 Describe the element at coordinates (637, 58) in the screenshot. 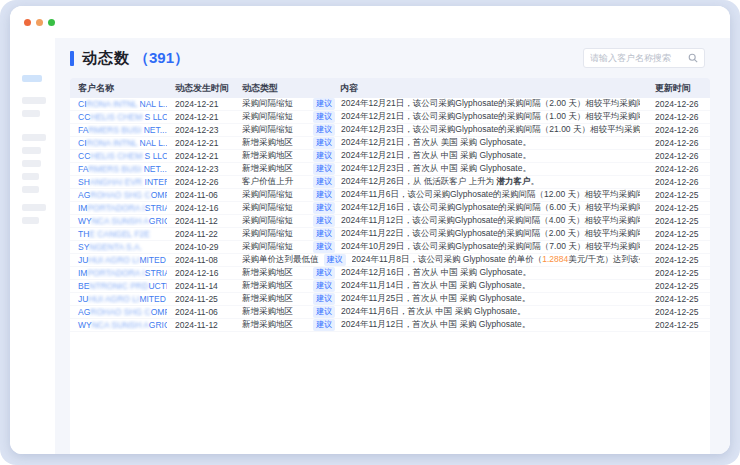

I see `customer-search-input` at that location.